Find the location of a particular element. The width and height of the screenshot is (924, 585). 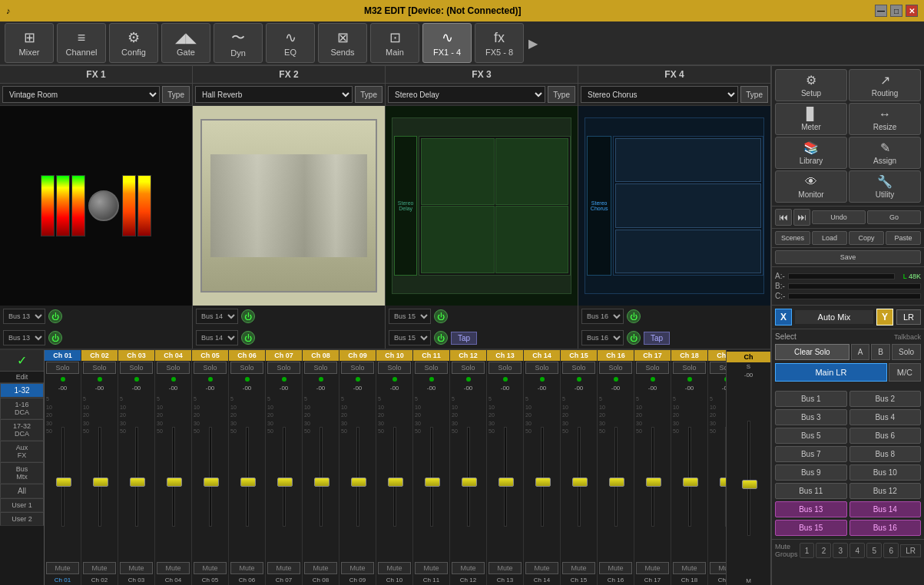

bus-btn-3: Bus 3 is located at coordinates (811, 418).